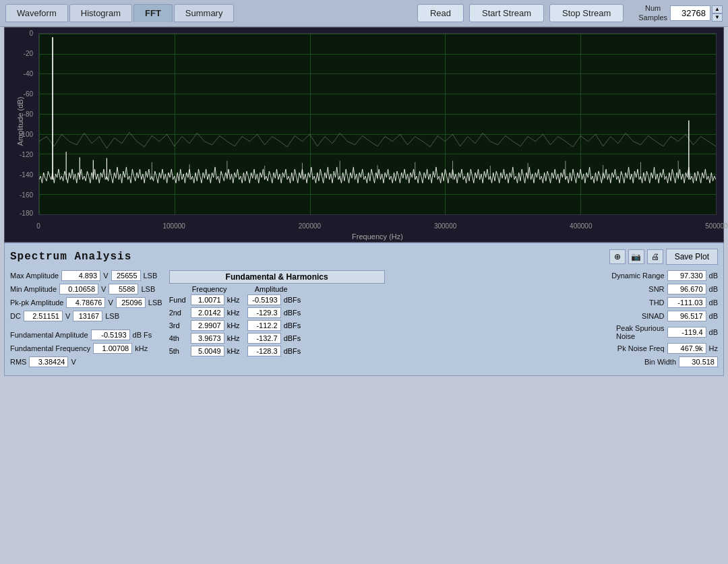 The image size is (728, 564). Describe the element at coordinates (507, 13) in the screenshot. I see `start-stream-button: Start Stream` at that location.